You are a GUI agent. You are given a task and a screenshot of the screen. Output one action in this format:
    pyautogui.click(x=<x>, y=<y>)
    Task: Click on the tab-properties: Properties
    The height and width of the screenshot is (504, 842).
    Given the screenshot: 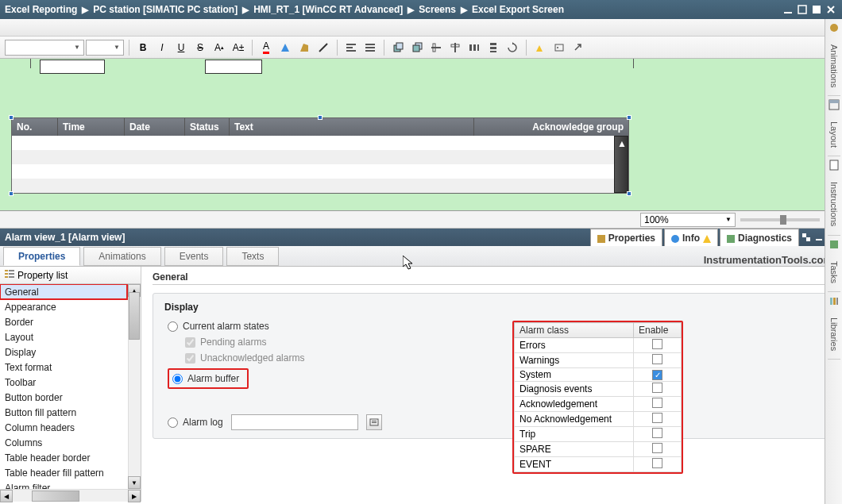 What is the action you would take?
    pyautogui.click(x=41, y=256)
    